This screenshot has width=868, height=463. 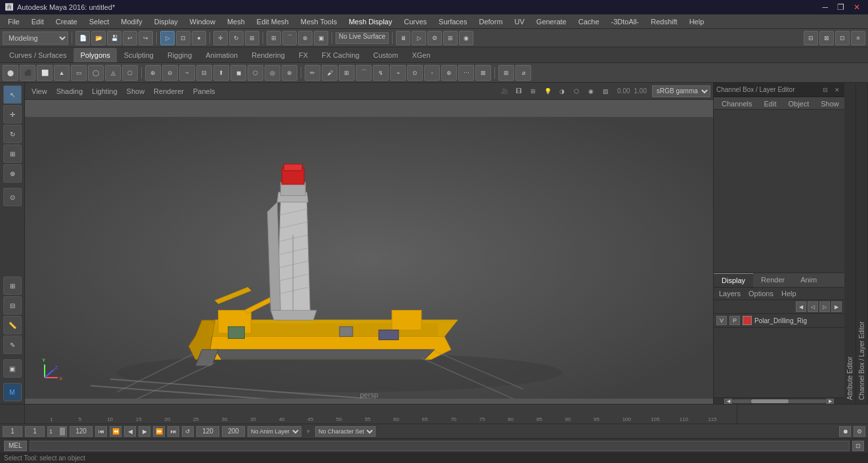 I want to click on playback-start-input, so click(x=207, y=431).